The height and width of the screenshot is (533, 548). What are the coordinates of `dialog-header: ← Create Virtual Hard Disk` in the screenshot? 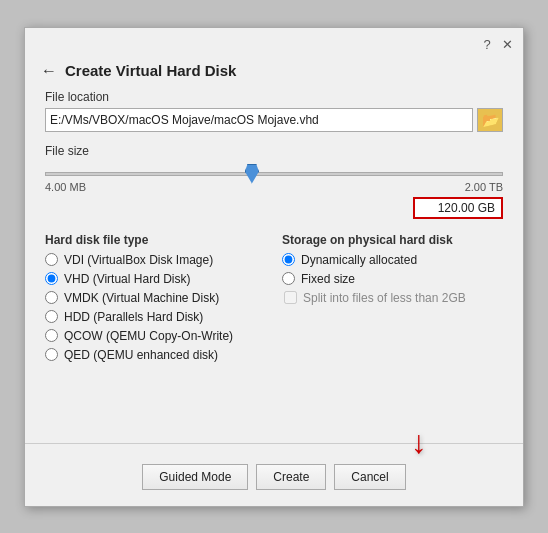 It's located at (274, 73).